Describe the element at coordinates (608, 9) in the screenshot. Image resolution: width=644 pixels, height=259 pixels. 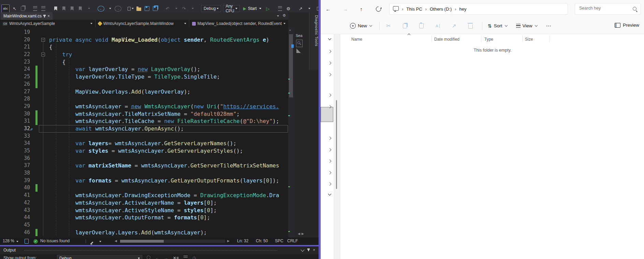
I see `search-box` at that location.